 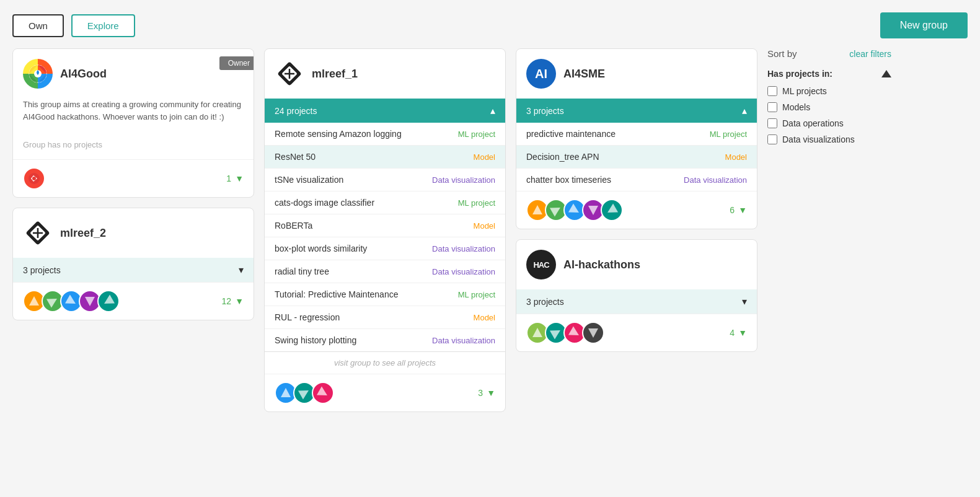 What do you see at coordinates (886, 74) in the screenshot?
I see `triangle-up-icon` at bounding box center [886, 74].